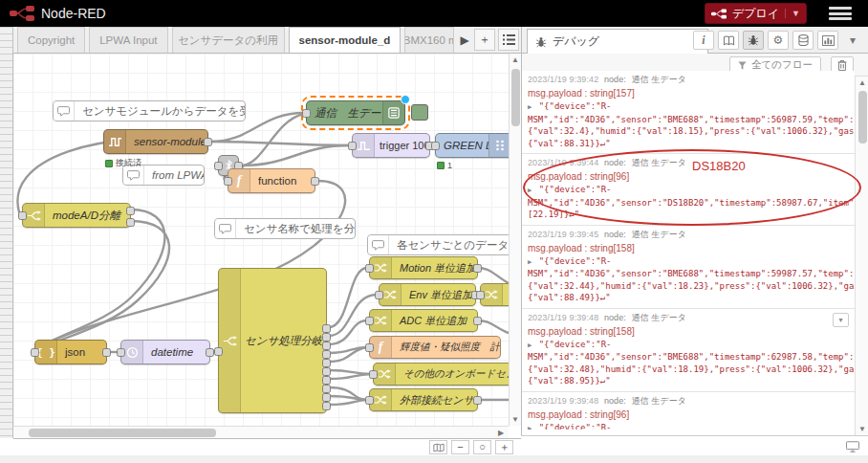 The image size is (868, 463). I want to click on info-tab-button: i, so click(704, 40).